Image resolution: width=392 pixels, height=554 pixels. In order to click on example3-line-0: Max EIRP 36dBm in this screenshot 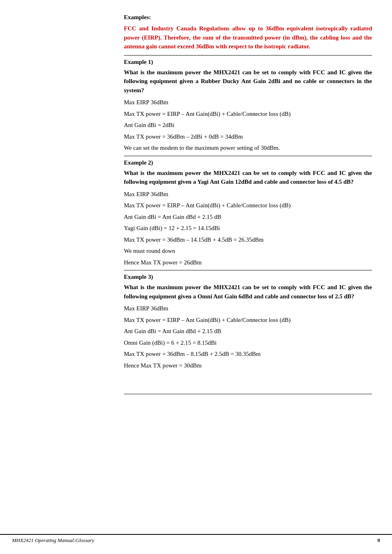, I will do `click(248, 308)`.